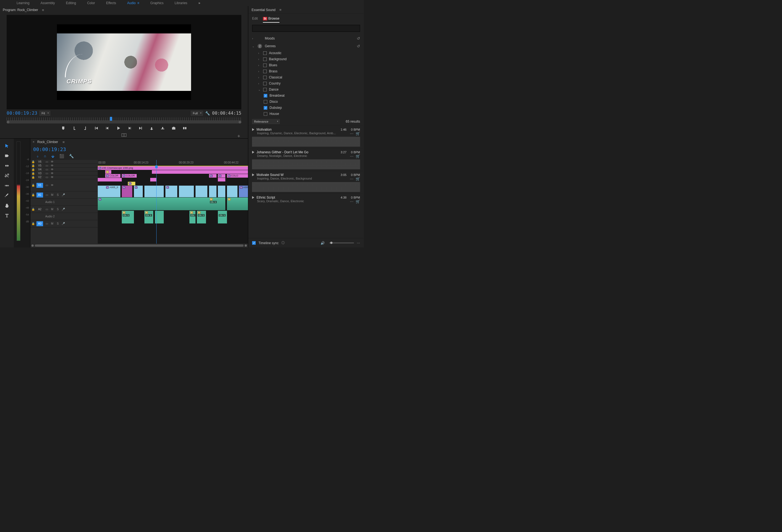 The height and width of the screenshot is (532, 782). Describe the element at coordinates (43, 10) in the screenshot. I see `panel-menu-icon: ≡` at that location.